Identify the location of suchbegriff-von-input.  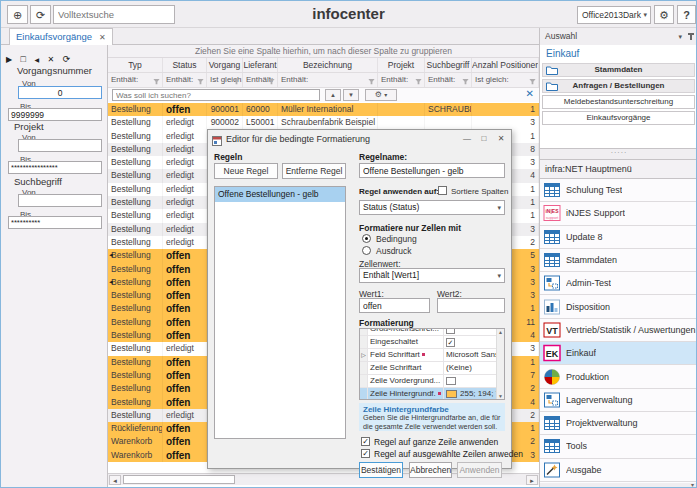
(60, 200).